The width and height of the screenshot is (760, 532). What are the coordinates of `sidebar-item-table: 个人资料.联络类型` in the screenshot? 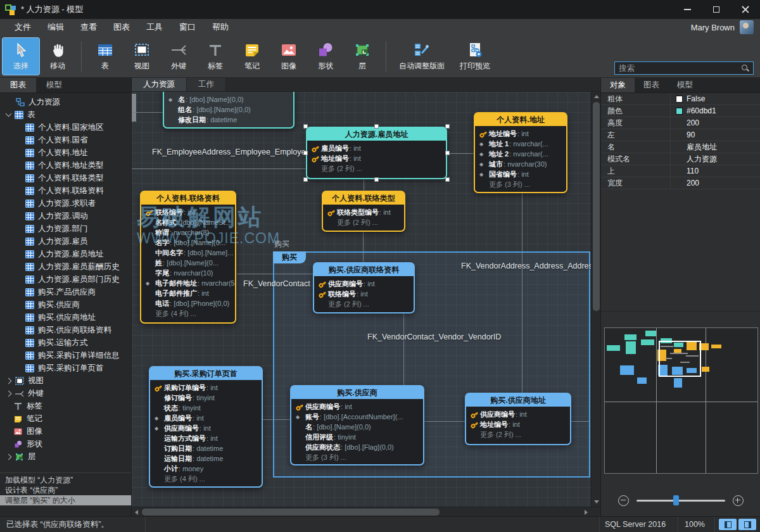 It's located at (66, 178).